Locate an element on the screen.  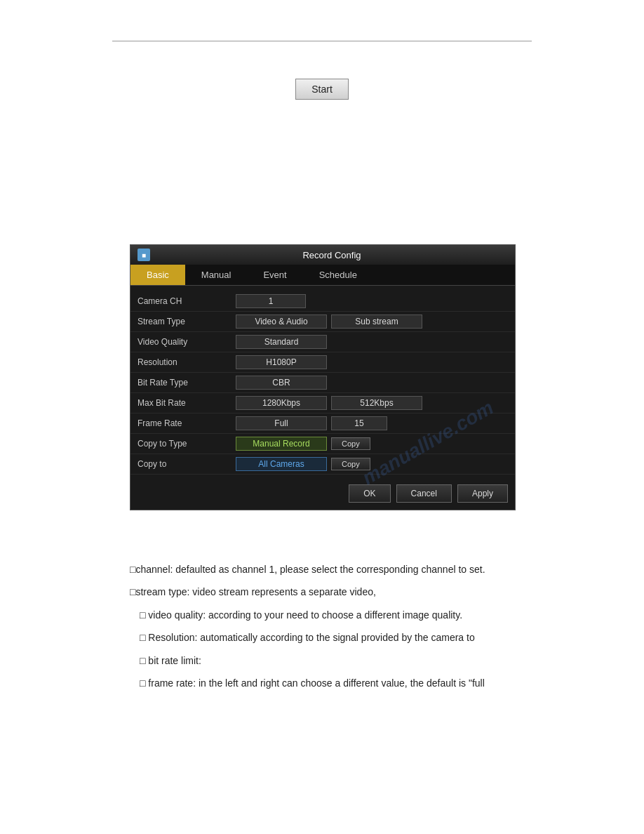
text-block-1: □stream type: video stream represents a … is located at coordinates (341, 592).